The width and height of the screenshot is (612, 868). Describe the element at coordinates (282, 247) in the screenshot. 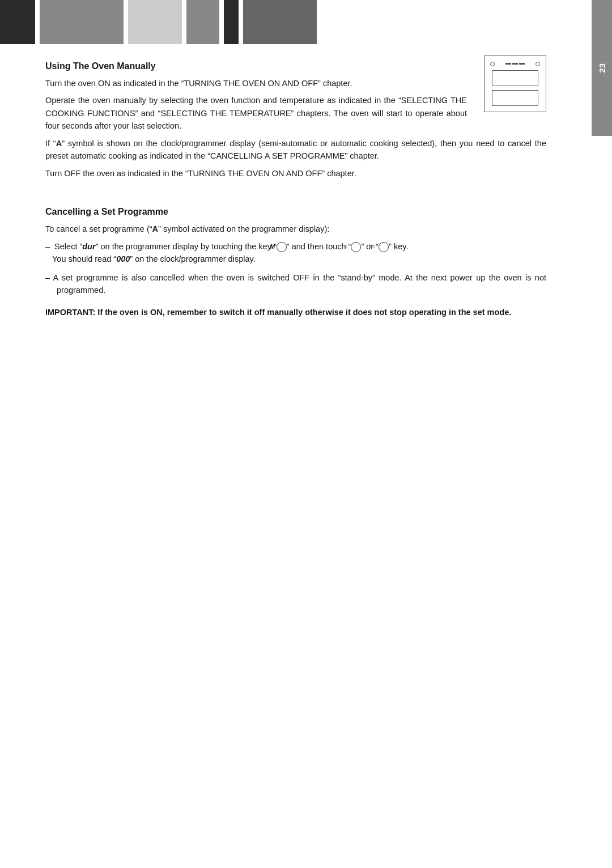

I see `m-symbol: M` at that location.